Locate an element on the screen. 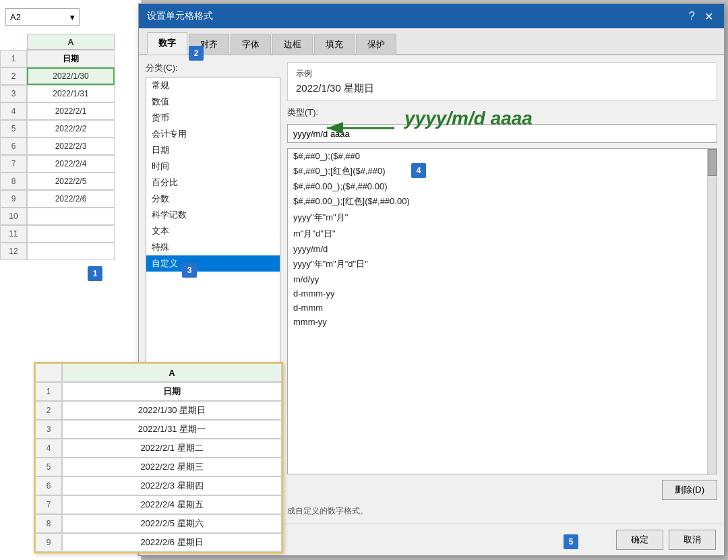 The height and width of the screenshot is (560, 728). overlay-cell-4: 2022/2/1 星期二 is located at coordinates (172, 448).